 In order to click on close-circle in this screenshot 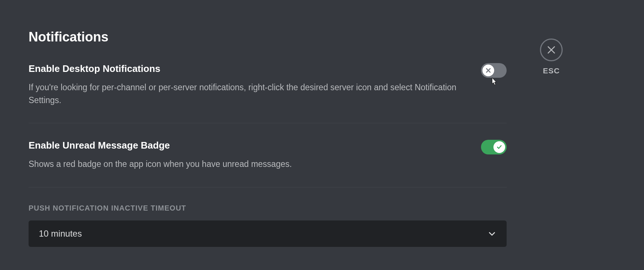, I will do `click(551, 50)`.